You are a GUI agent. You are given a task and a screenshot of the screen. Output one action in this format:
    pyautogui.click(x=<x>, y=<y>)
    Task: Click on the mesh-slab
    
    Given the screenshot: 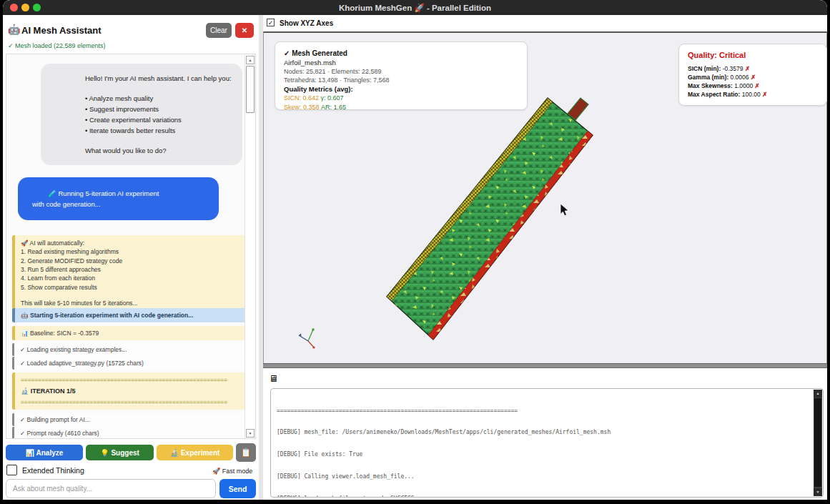 What is the action you would take?
    pyautogui.click(x=490, y=219)
    